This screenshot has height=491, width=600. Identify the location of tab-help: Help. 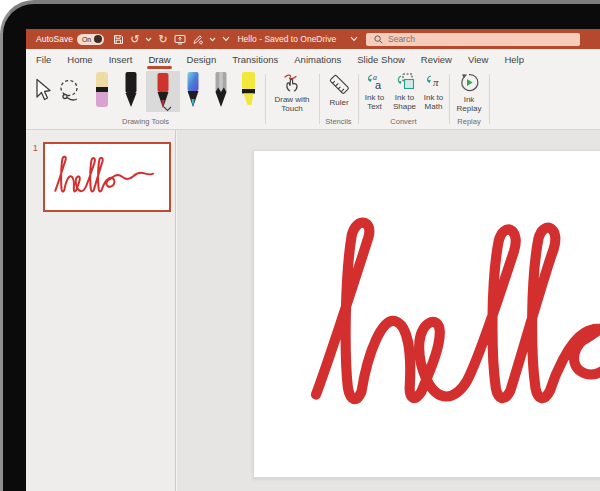
(514, 60).